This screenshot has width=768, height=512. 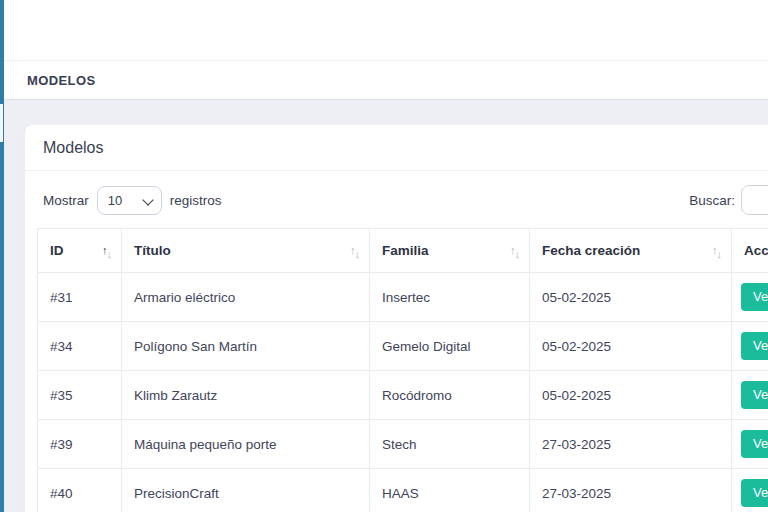 I want to click on column-header-acciones: Acciones, so click(x=750, y=251).